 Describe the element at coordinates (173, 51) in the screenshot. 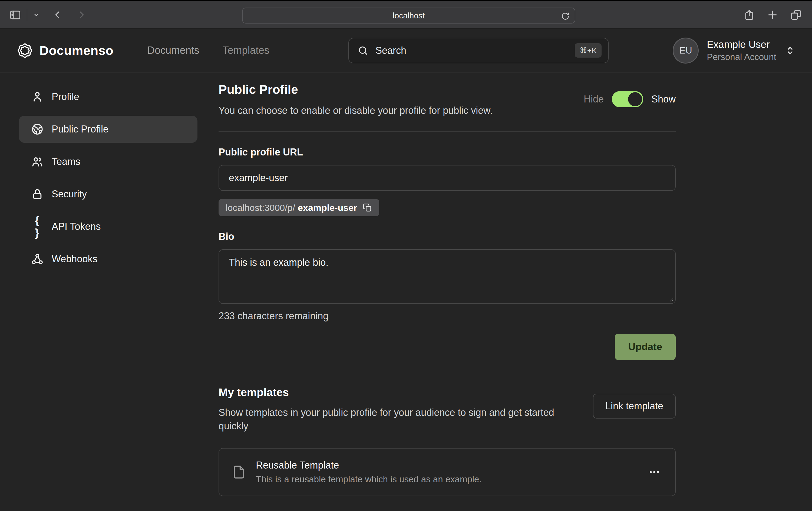

I see `nav-documents: Documents` at that location.